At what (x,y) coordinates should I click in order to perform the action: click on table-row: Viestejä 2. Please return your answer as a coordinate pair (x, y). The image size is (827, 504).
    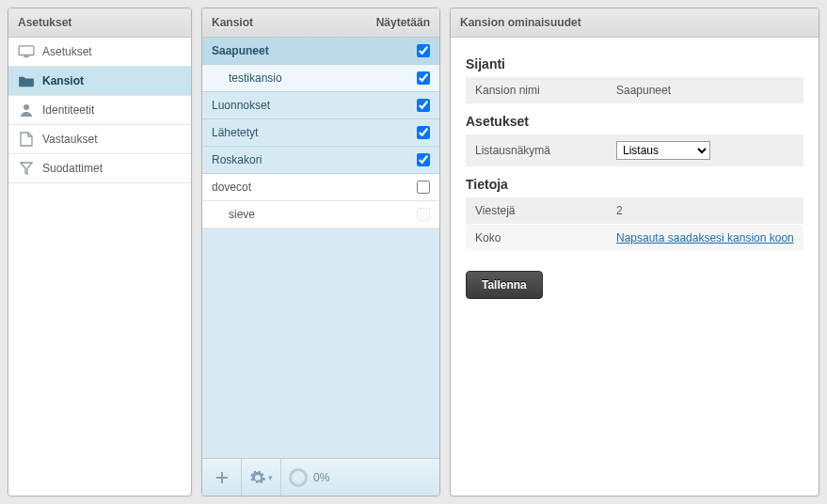
    Looking at the image, I should click on (634, 211).